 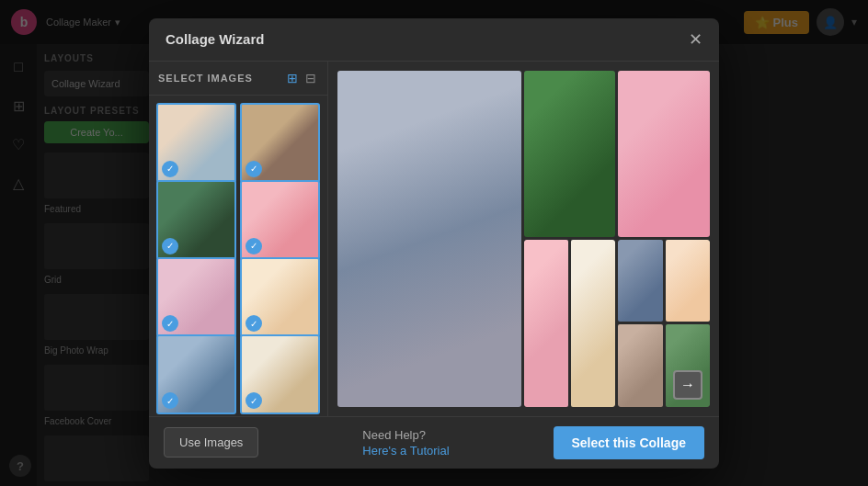 What do you see at coordinates (302, 78) in the screenshot?
I see `view-toggle: ⊞ ⊟` at bounding box center [302, 78].